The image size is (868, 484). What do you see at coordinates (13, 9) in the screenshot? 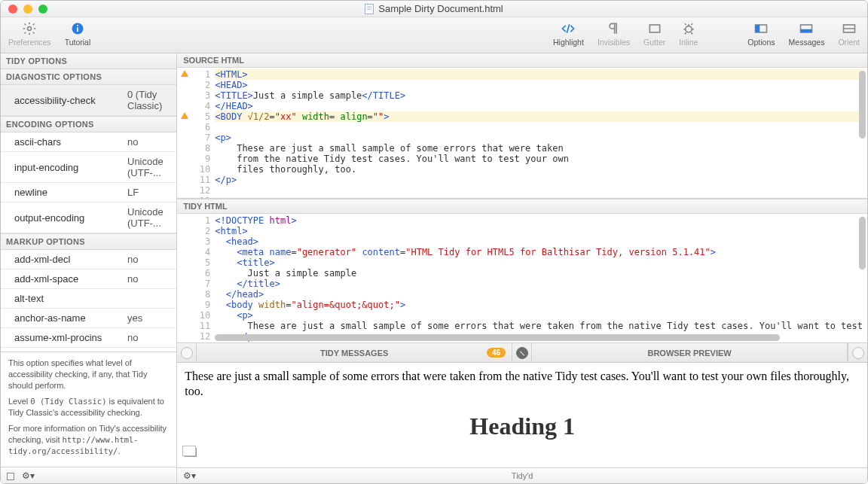
I see `close-window-button` at bounding box center [13, 9].